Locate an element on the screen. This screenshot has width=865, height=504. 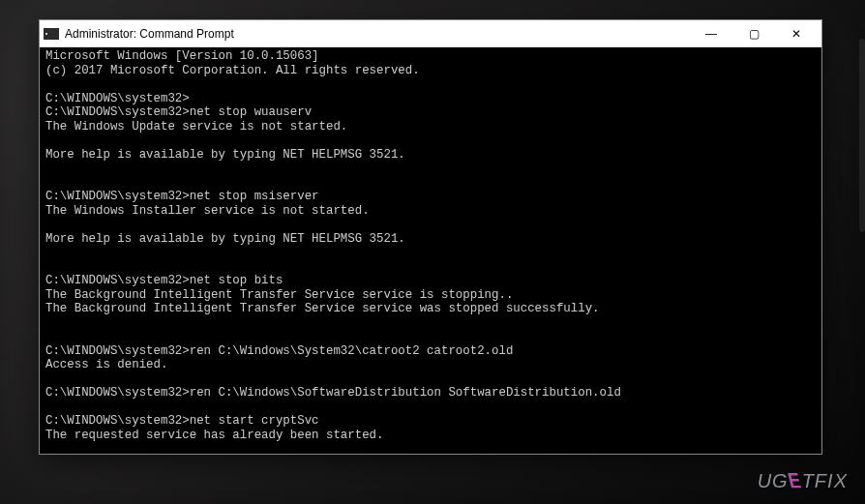
terminal-line: C:\WINDOWS\system32>net stop msiserver is located at coordinates (431, 197).